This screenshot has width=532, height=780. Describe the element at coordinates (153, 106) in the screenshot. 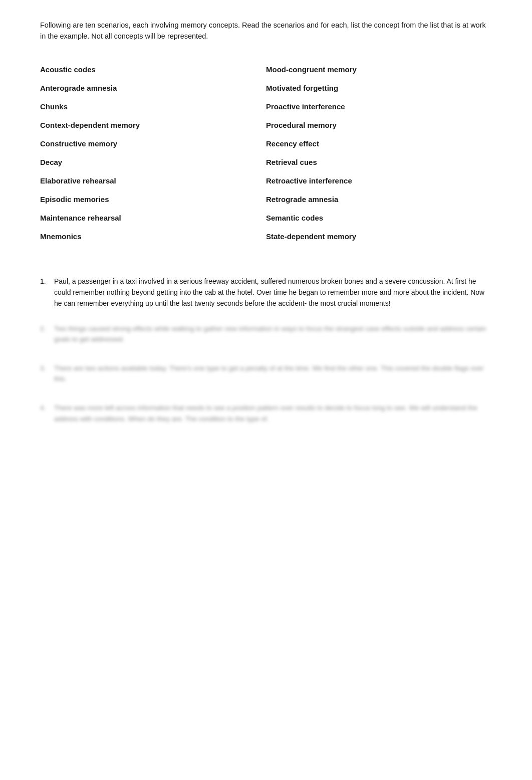

I see `concept-chunks: Chunks` at that location.